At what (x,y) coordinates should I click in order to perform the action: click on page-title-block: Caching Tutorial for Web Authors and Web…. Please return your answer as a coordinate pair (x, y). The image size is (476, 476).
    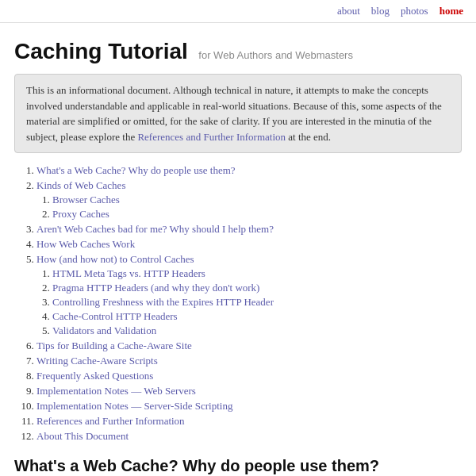
    Looking at the image, I should click on (238, 52).